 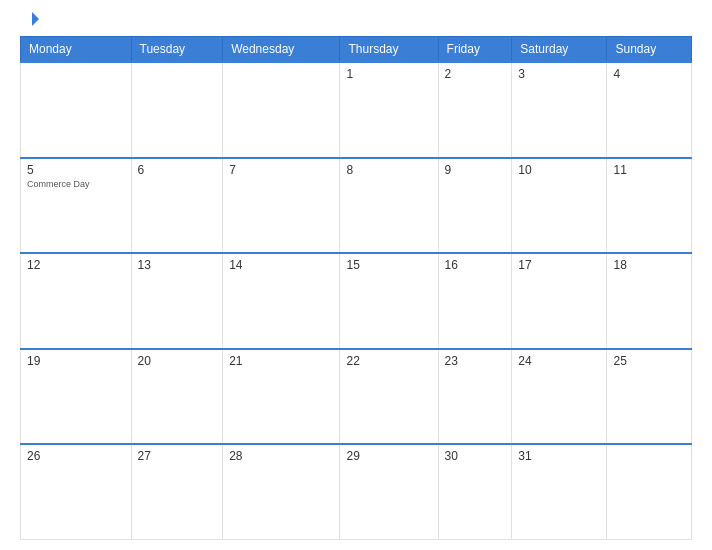 What do you see at coordinates (559, 361) in the screenshot?
I see `day-number: 24` at bounding box center [559, 361].